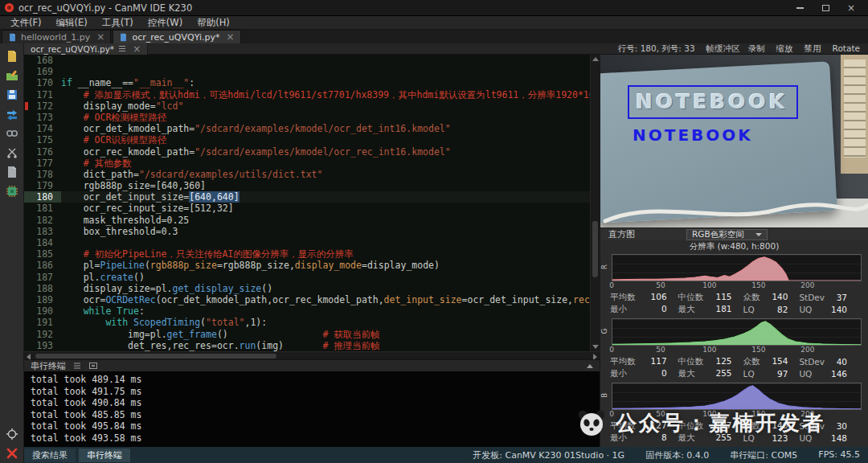  I want to click on minimize-icon, so click(800, 8).